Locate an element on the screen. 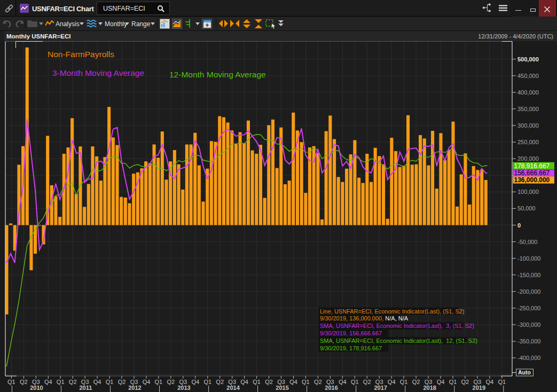 Image resolution: width=557 pixels, height=392 pixels. svg-text: -350,000 is located at coordinates (529, 341).